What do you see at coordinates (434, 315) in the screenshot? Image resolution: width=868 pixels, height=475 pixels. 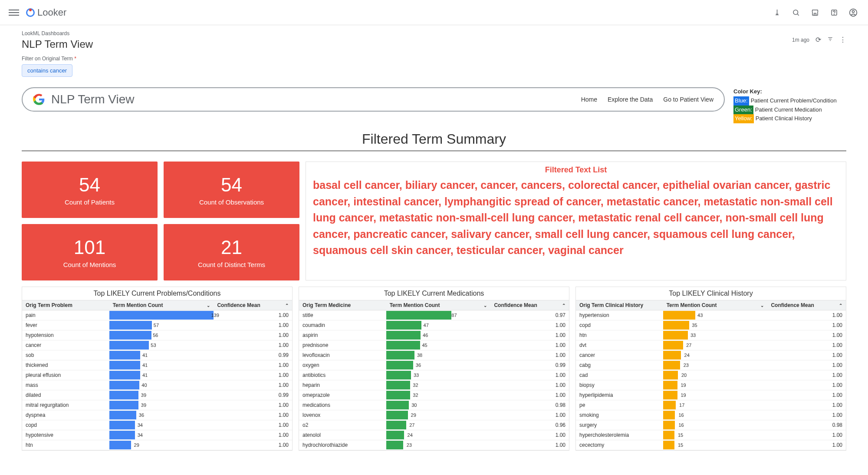 I see `table-row: stitle870.97` at bounding box center [434, 315].